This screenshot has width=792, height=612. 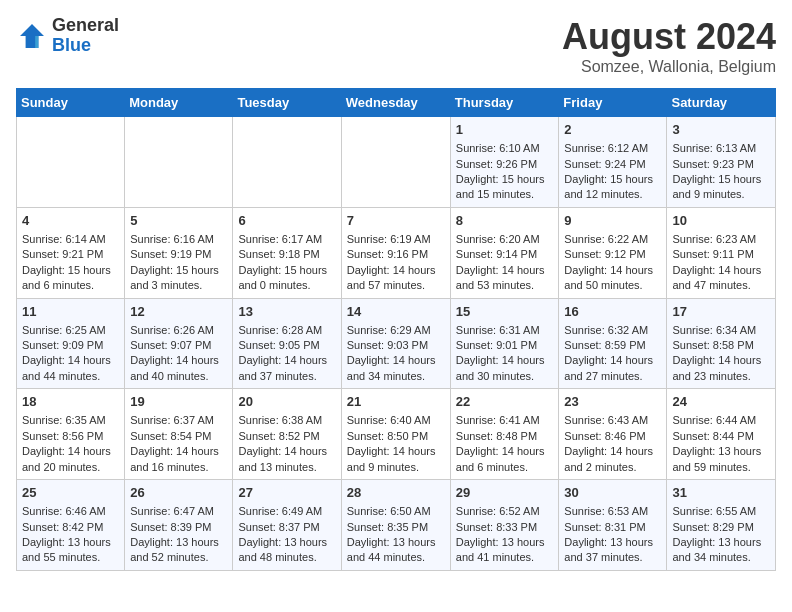 What do you see at coordinates (396, 420) in the screenshot?
I see `cell-content-line: Sunrise: 6:40 AM` at bounding box center [396, 420].